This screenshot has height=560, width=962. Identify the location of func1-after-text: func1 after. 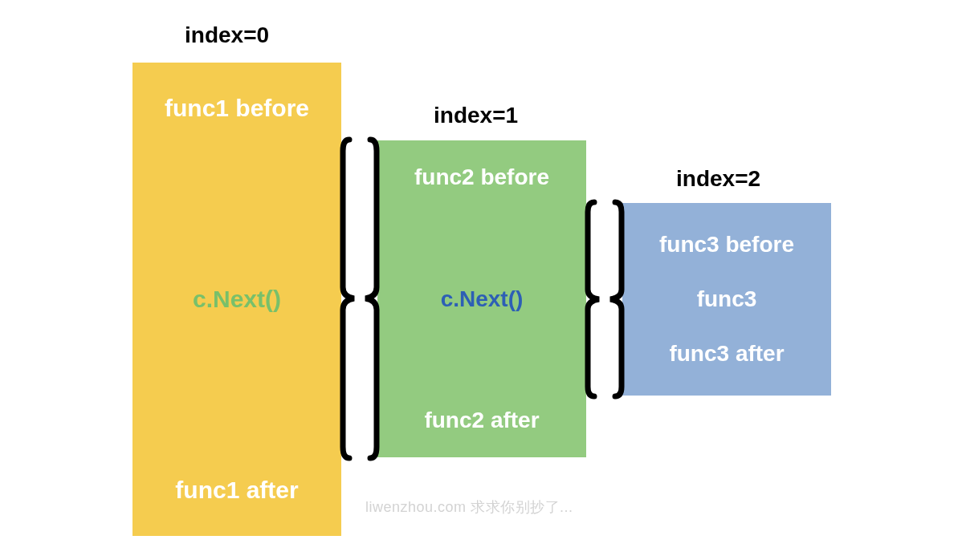
(236, 490).